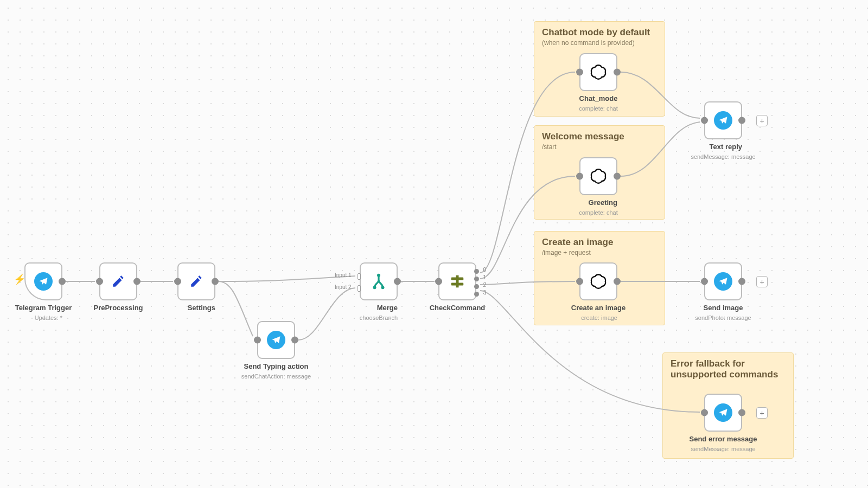 Image resolution: width=868 pixels, height=488 pixels. I want to click on switch-icon, so click(457, 281).